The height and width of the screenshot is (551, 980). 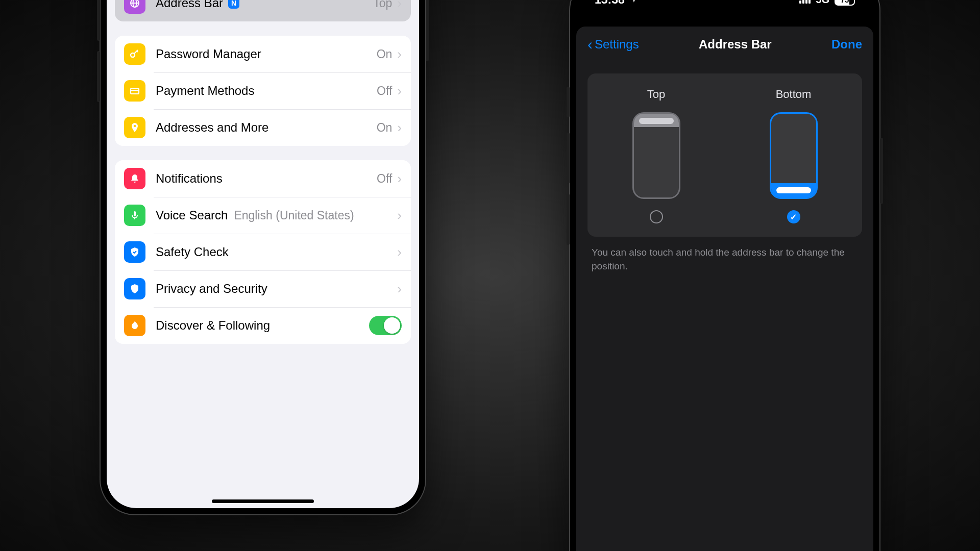 What do you see at coordinates (135, 289) in the screenshot?
I see `shield-icon` at bounding box center [135, 289].